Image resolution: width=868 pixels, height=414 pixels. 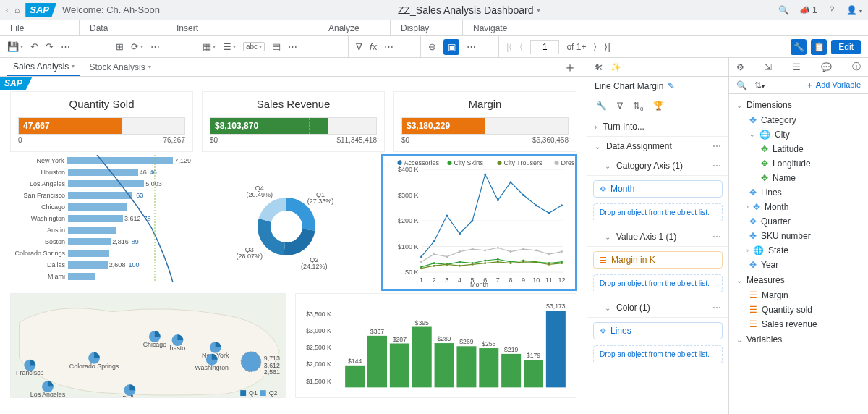 What do you see at coordinates (524, 163) in the screenshot?
I see `svg-text: City Trousers` at bounding box center [524, 163].